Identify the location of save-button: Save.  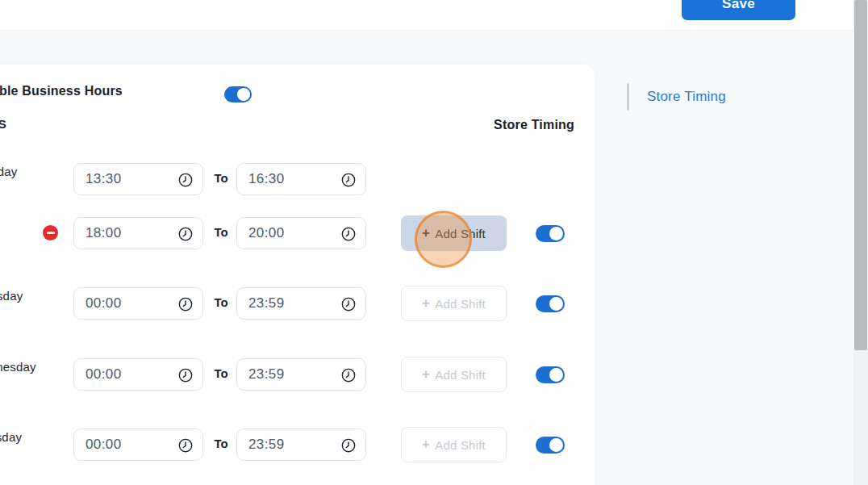
(739, 10).